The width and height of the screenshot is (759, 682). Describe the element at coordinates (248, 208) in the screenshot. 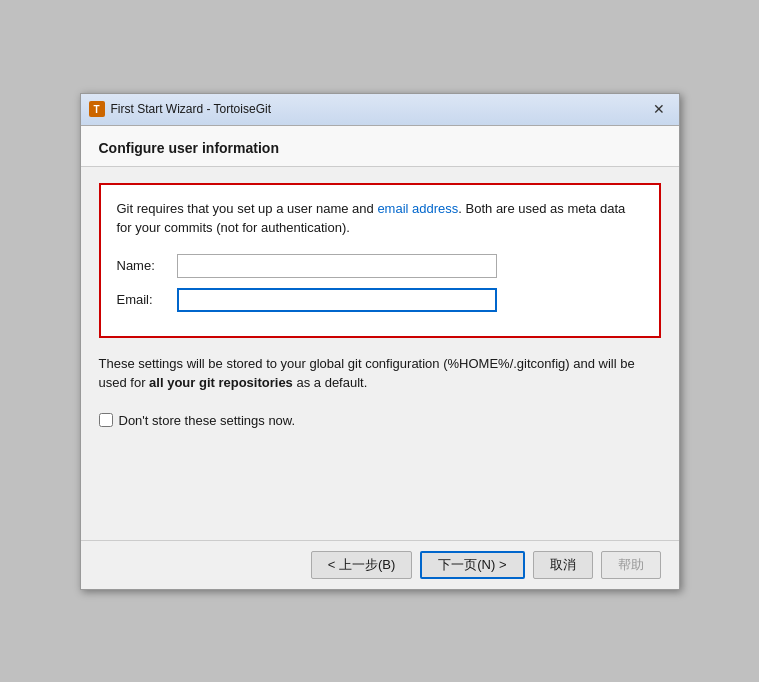

I see `info-text-part1: Git requires that you set up a user name…` at that location.